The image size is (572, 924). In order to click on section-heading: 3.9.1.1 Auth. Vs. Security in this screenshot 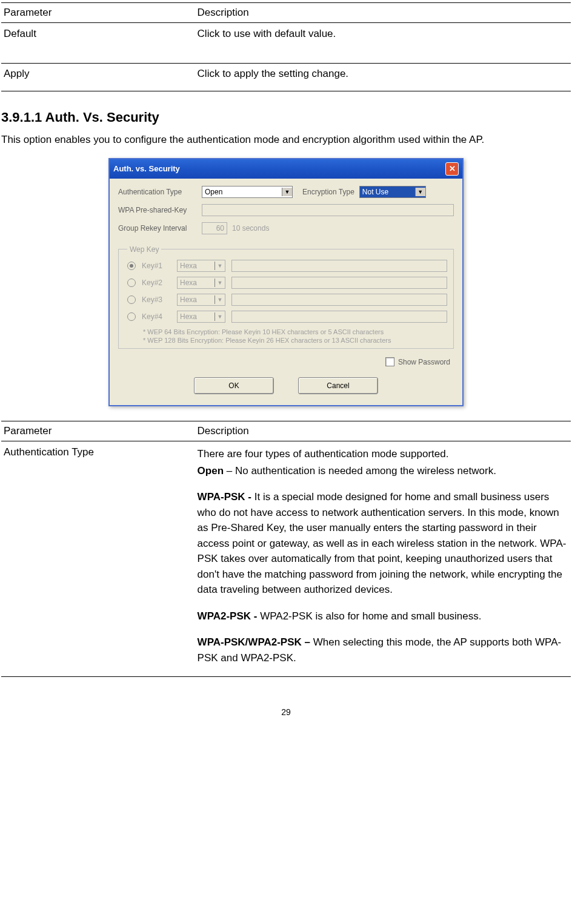, I will do `click(286, 117)`.